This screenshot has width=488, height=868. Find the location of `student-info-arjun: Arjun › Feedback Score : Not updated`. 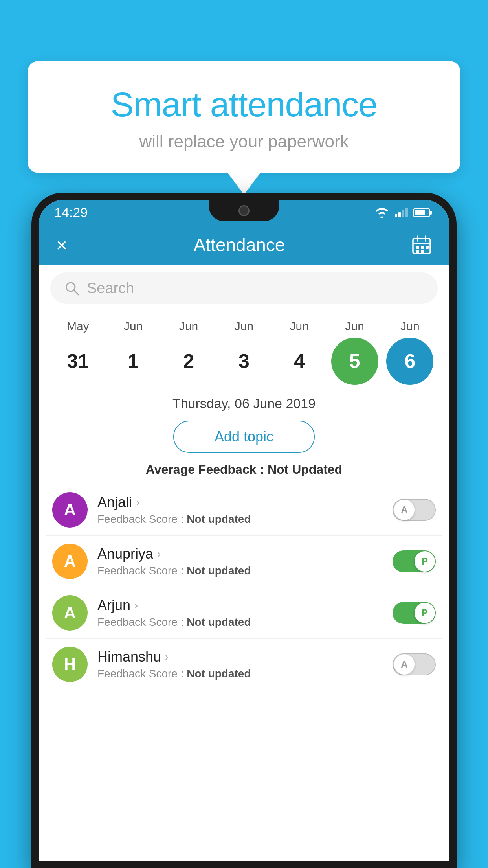

student-info-arjun: Arjun › Feedback Score : Not updated is located at coordinates (240, 613).